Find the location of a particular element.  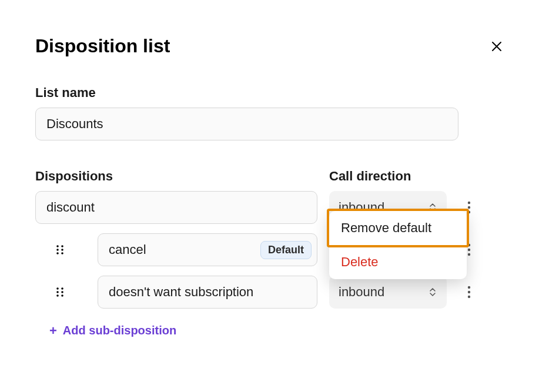

menu-item-remove-default: Remove default is located at coordinates (398, 228).